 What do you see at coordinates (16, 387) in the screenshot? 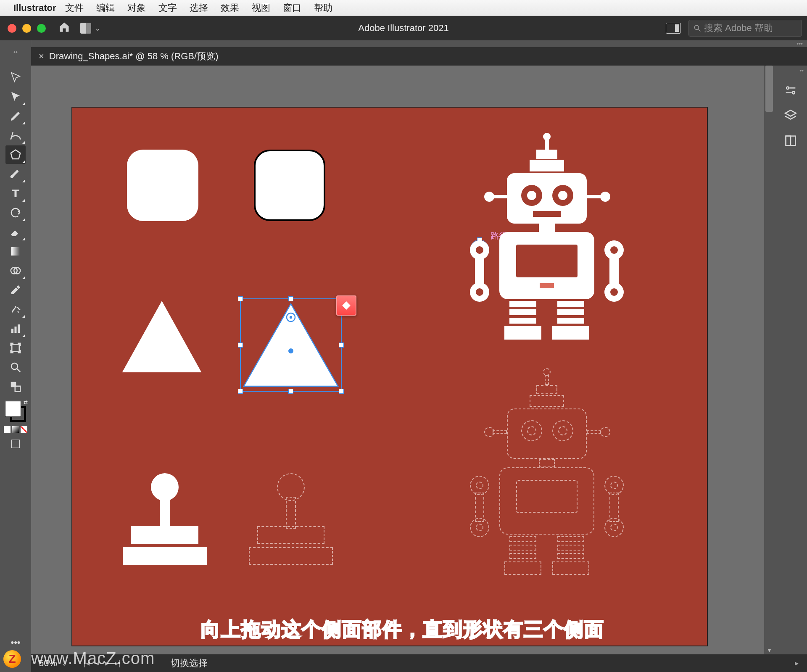
I see `fill-stroke-swap-icon` at bounding box center [16, 387].